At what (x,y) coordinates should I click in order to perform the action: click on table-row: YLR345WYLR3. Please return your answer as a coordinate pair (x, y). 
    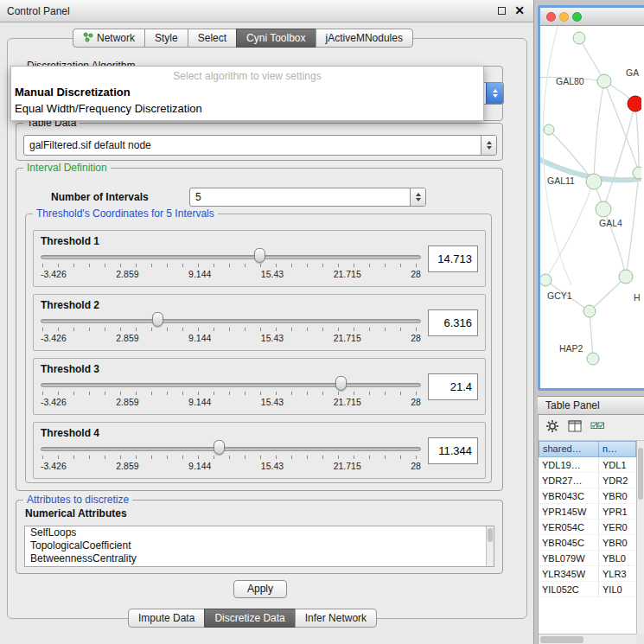
    Looking at the image, I should click on (588, 574).